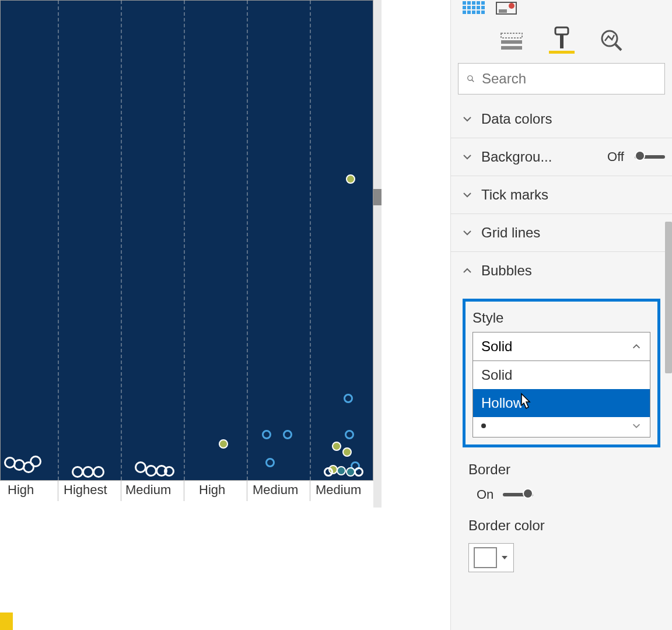 Image resolution: width=672 pixels, height=630 pixels. I want to click on style-label: Style, so click(561, 318).